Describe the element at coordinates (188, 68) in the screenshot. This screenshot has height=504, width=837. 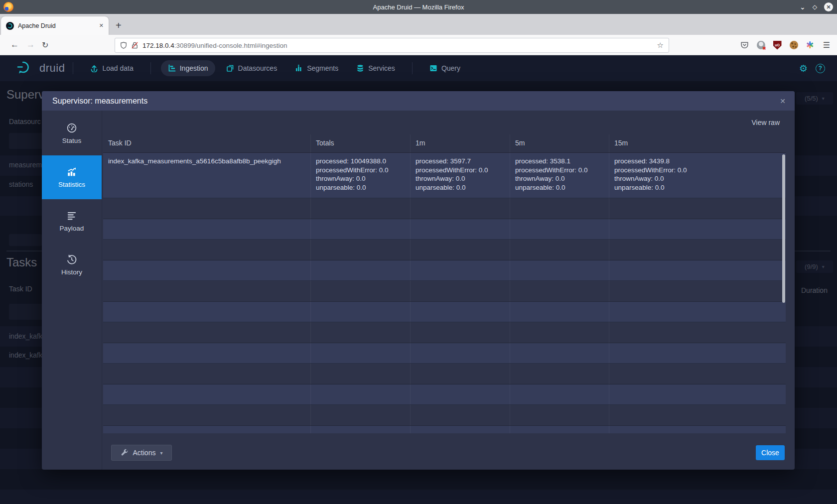
I see `nav-ingestion: Ingestion` at that location.